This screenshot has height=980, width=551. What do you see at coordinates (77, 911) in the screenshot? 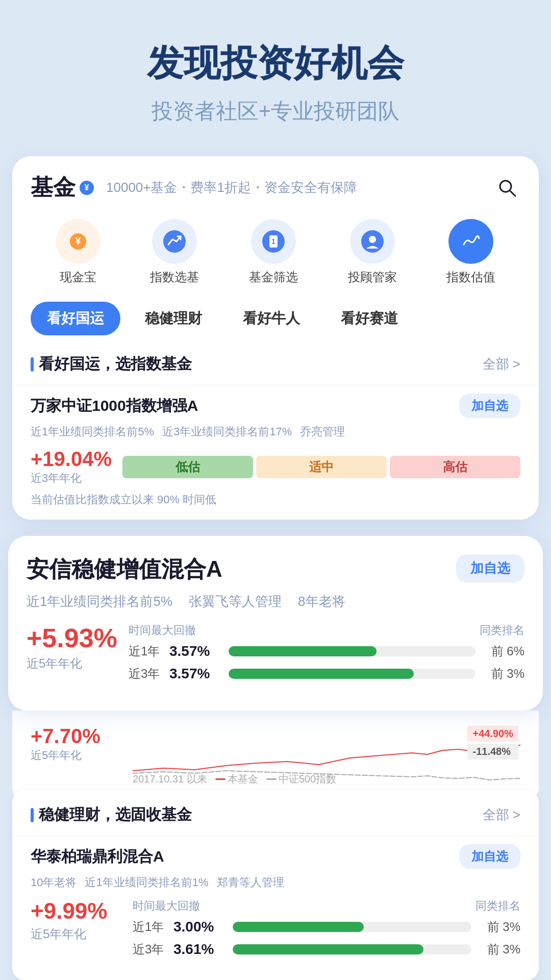
I see `fund2-pct: +9.99%` at bounding box center [77, 911].